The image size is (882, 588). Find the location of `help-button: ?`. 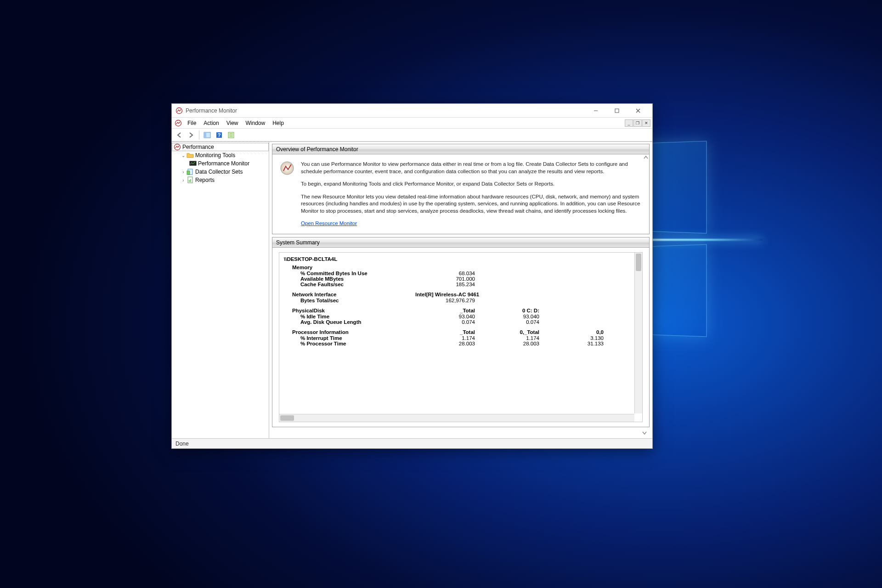

help-button: ? is located at coordinates (219, 135).